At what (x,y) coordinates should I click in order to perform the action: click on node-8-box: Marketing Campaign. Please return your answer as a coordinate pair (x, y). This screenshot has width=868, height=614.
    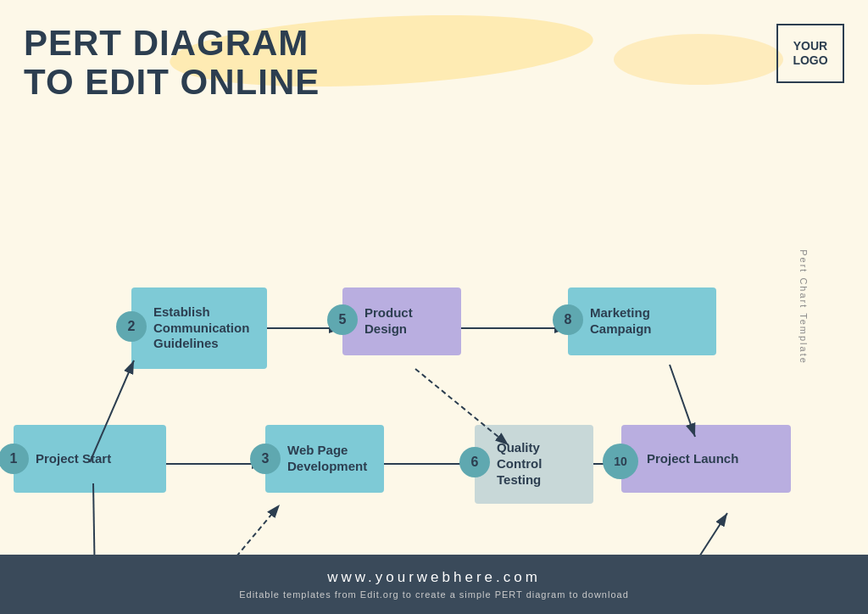
    Looking at the image, I should click on (643, 321).